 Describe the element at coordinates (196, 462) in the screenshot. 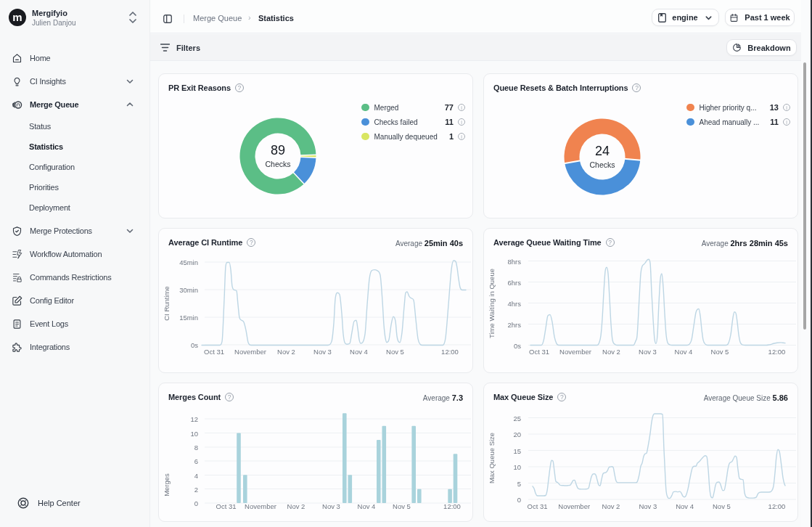

I see `svg-text: 6` at that location.